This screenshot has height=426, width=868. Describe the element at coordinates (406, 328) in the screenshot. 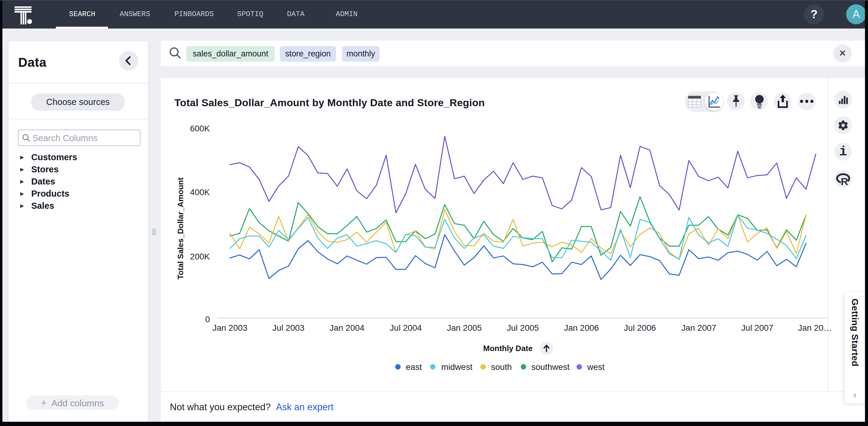

I see `svg-text: Jul 2004` at that location.